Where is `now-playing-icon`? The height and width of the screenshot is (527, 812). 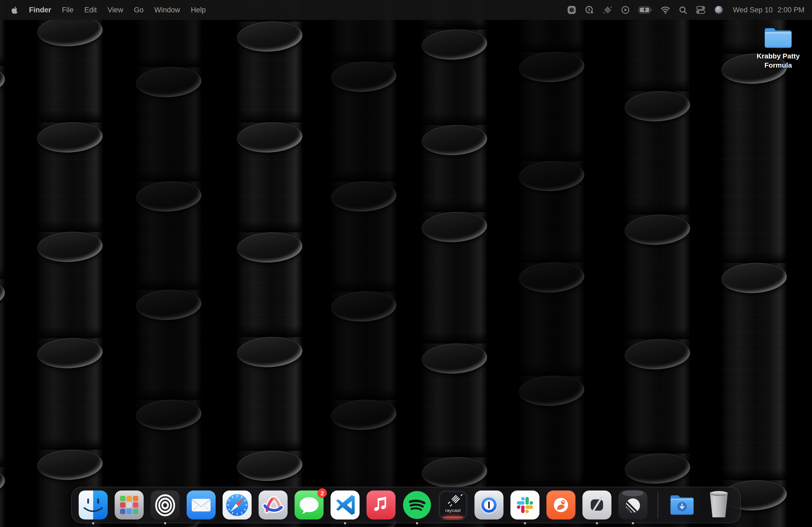 now-playing-icon is located at coordinates (625, 10).